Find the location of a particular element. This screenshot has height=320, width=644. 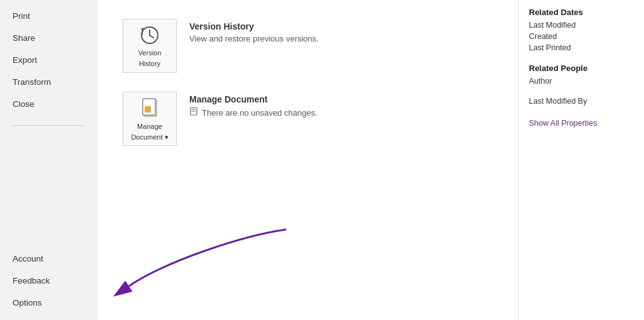

sidebar-item-transform: Transform is located at coordinates (49, 82).